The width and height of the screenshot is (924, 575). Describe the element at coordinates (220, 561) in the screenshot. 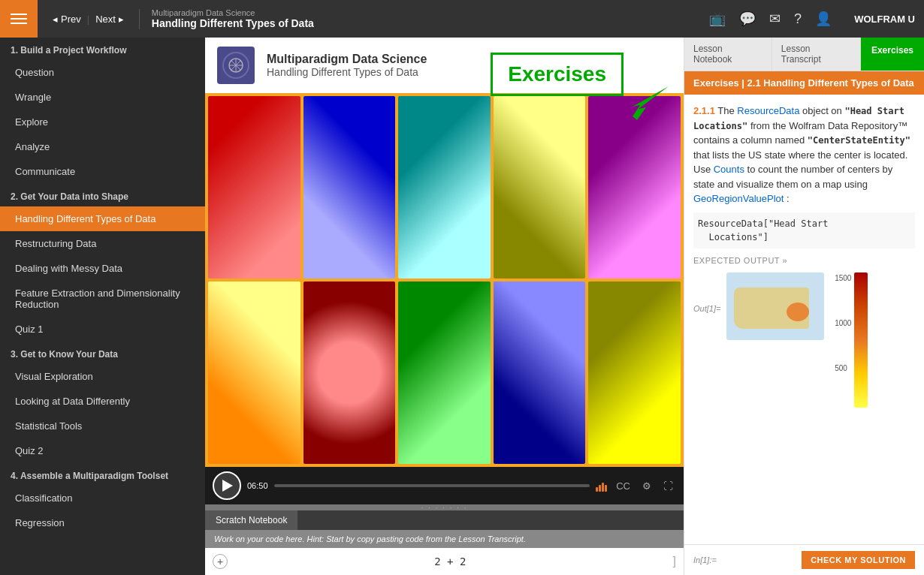

I see `add-cell-button: +` at that location.